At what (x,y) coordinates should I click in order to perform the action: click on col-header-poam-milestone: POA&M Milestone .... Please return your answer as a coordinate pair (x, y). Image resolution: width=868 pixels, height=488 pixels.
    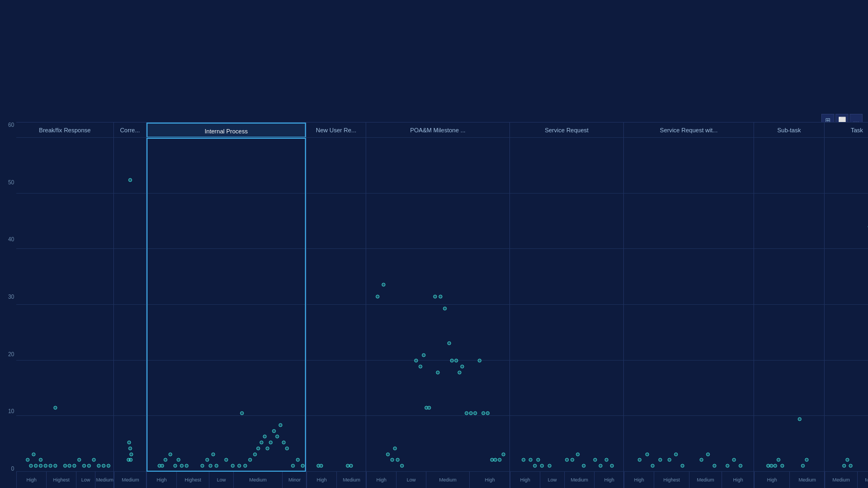
    Looking at the image, I should click on (438, 130).